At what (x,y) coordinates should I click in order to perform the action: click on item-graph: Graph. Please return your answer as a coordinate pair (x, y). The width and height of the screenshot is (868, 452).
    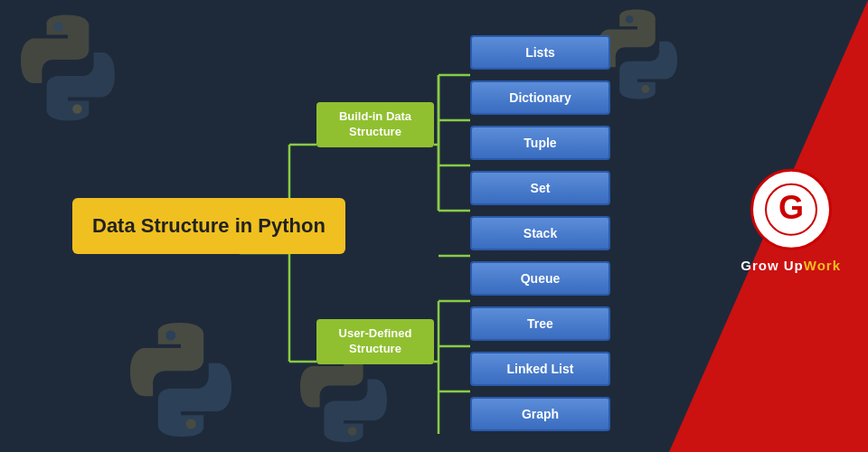
    Looking at the image, I should click on (541, 414).